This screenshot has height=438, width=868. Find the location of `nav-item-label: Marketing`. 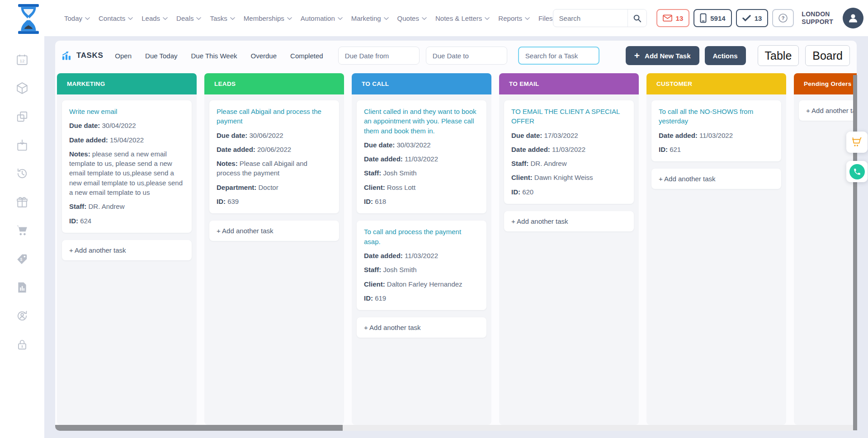

nav-item-label: Marketing is located at coordinates (366, 18).